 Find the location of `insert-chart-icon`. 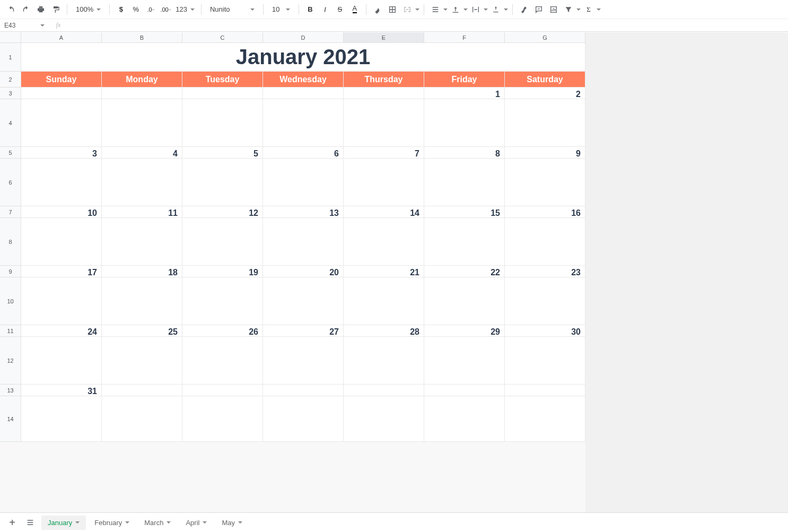

insert-chart-icon is located at coordinates (554, 10).